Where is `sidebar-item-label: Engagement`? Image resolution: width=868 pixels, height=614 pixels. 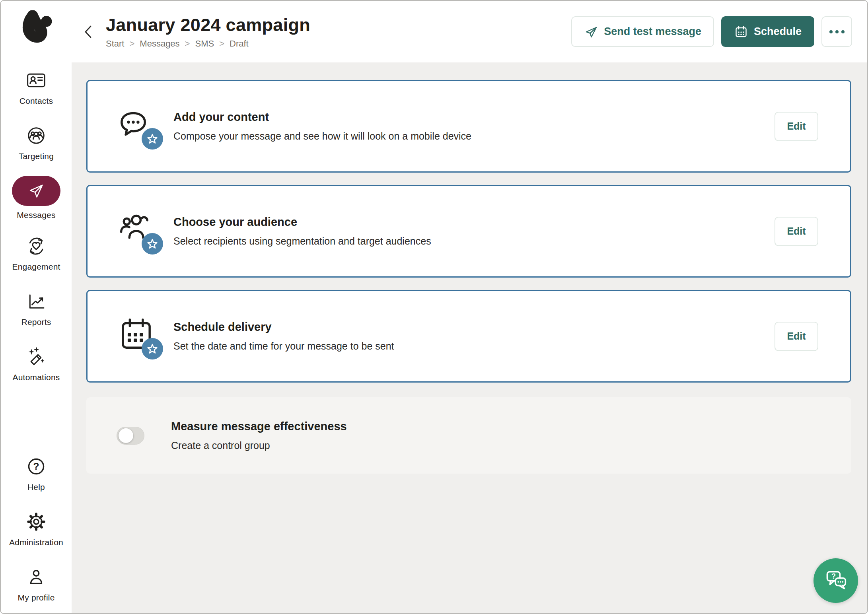
sidebar-item-label: Engagement is located at coordinates (36, 267).